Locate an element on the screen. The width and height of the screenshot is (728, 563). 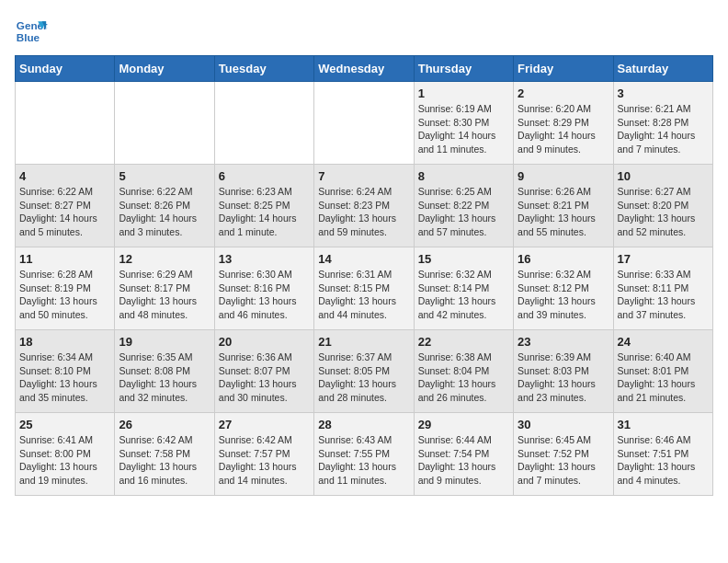
cell-content: Sunrise: 6:30 AM is located at coordinates (265, 274).